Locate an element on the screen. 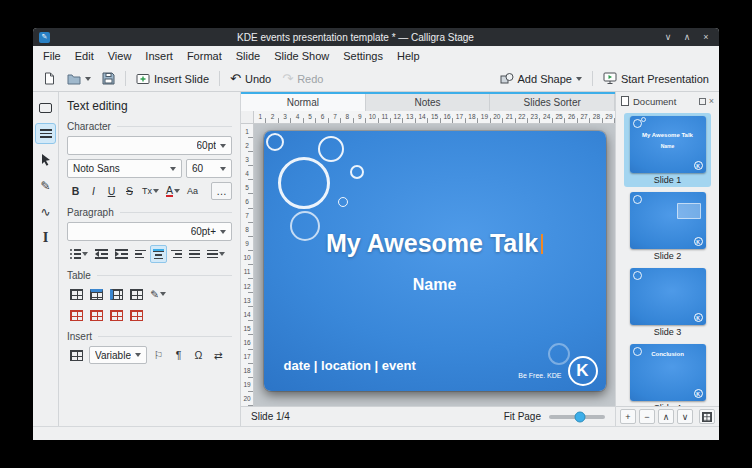  delete-row-button is located at coordinates (96, 315).